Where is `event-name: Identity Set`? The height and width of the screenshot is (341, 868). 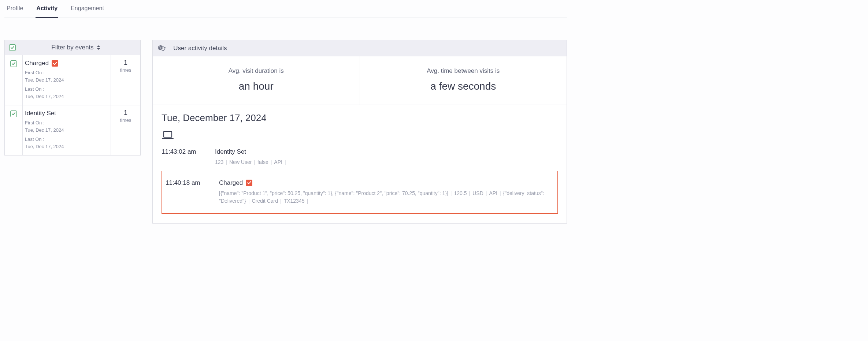
event-name: Identity Set is located at coordinates (40, 113).